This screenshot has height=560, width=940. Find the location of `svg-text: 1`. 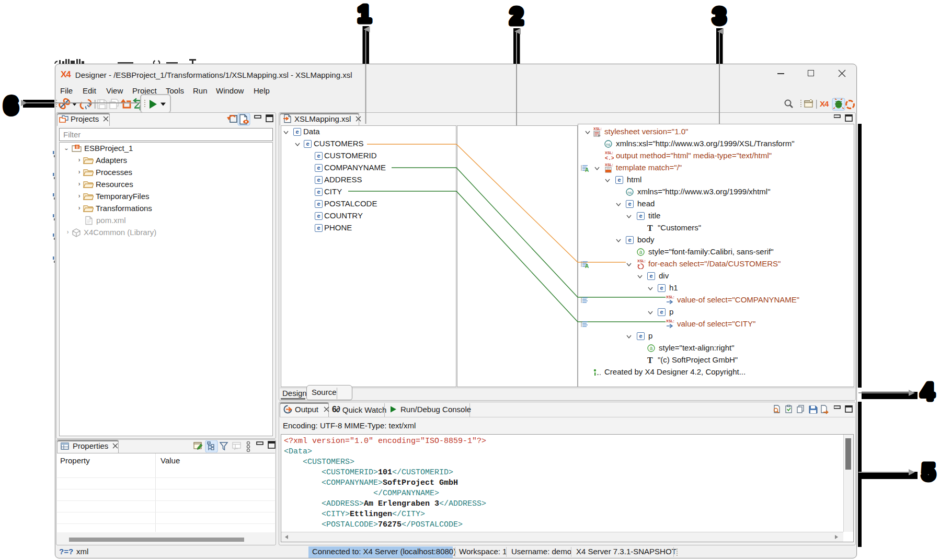

svg-text: 1 is located at coordinates (364, 14).